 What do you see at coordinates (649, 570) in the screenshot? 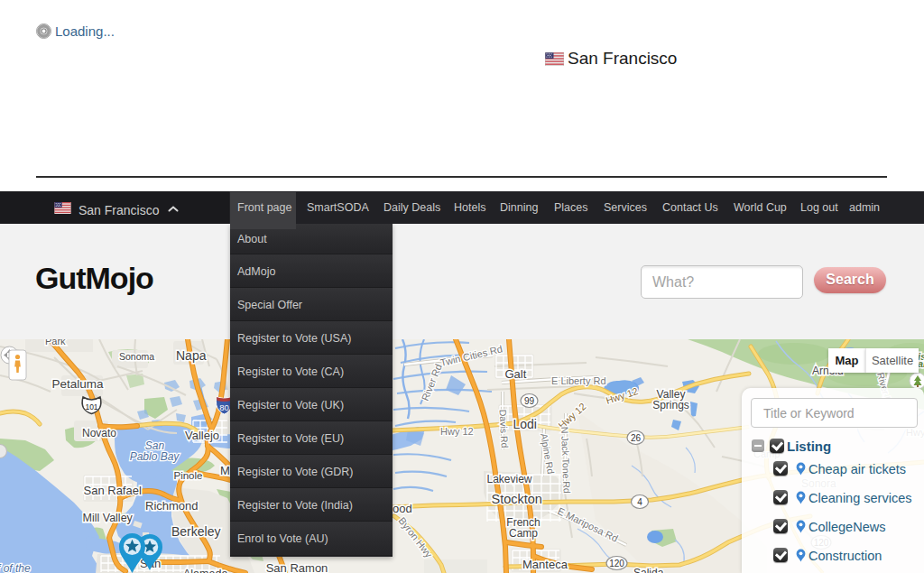
I see `svg-text: Salida` at bounding box center [649, 570].